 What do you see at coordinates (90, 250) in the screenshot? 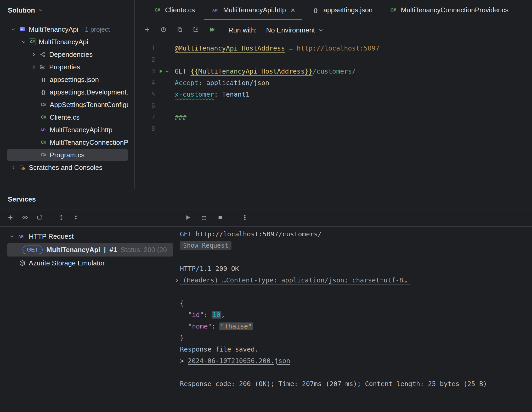
I see `services-request-item: GET MultiTenancyApi | #1 Status: 200 (20` at bounding box center [90, 250].